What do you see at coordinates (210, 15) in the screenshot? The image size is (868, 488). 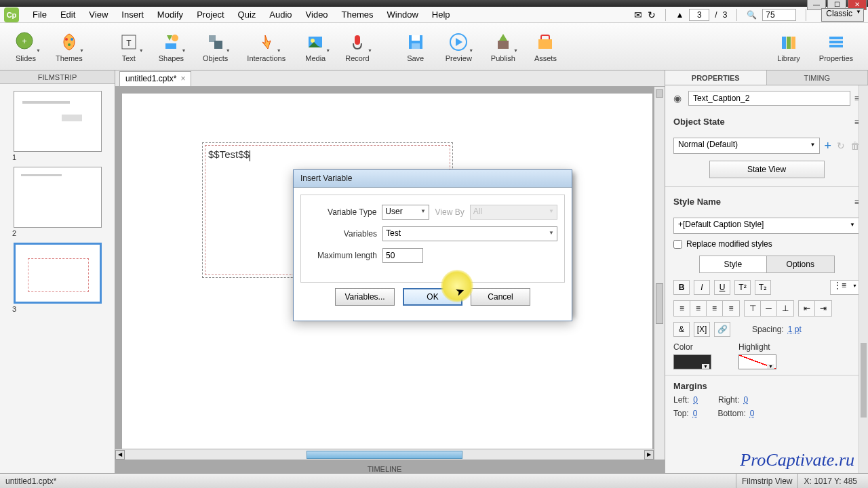 I see `menu-project: Project` at bounding box center [210, 15].